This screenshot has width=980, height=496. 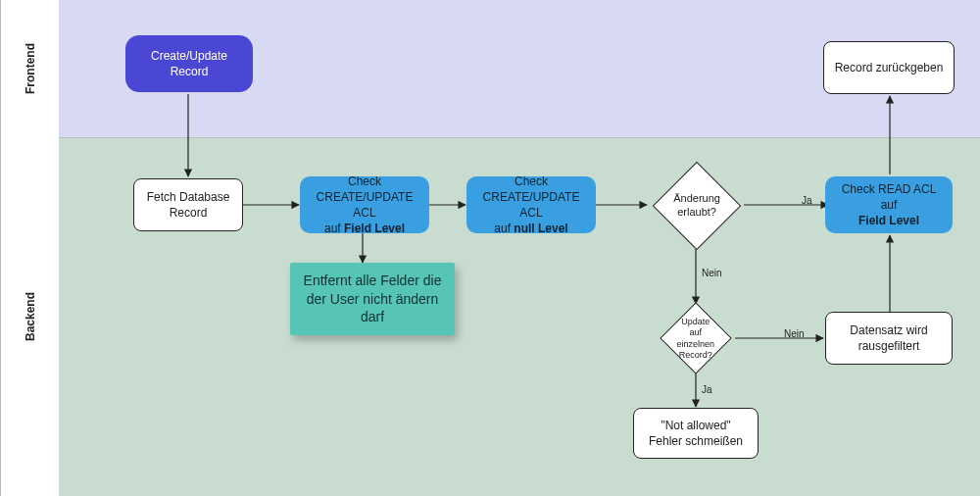 I want to click on edge-label-yes-2: Ja, so click(x=708, y=390).